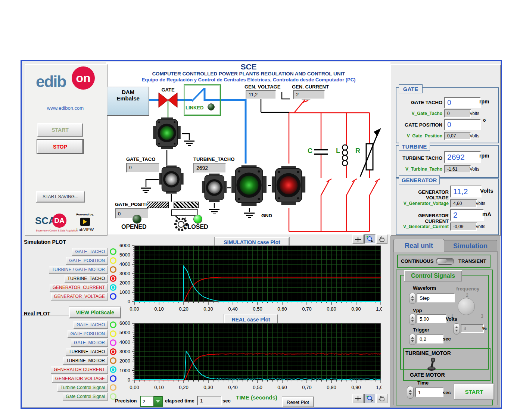 The width and height of the screenshot is (520, 420). Describe the element at coordinates (370, 399) in the screenshot. I see `zoom-tool-icon` at that location.